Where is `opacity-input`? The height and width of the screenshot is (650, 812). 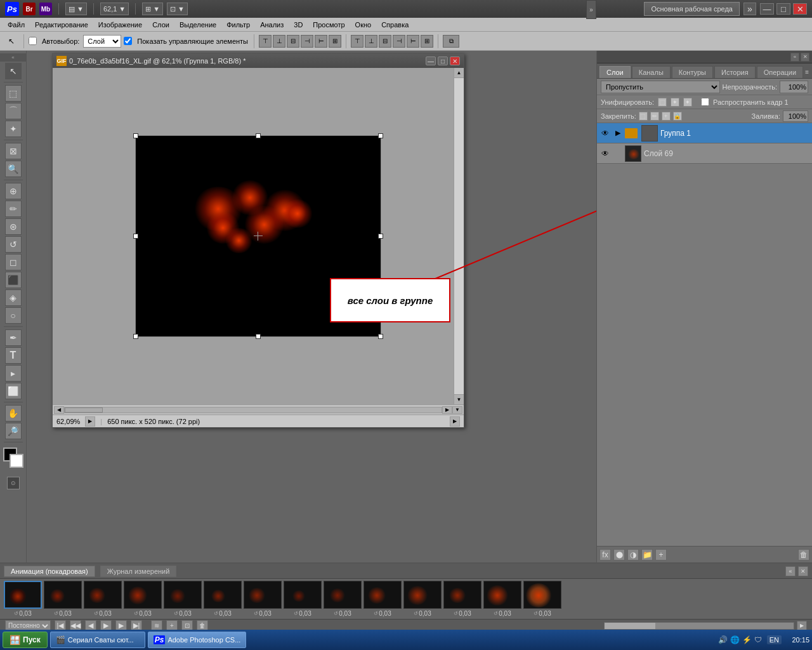 opacity-input is located at coordinates (794, 87).